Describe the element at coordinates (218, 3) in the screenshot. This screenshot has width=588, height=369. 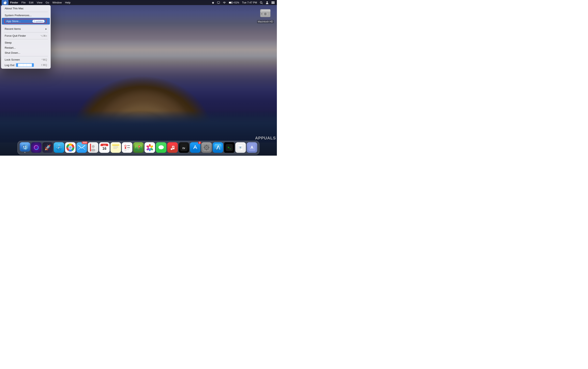
I see `monitor-icon` at that location.